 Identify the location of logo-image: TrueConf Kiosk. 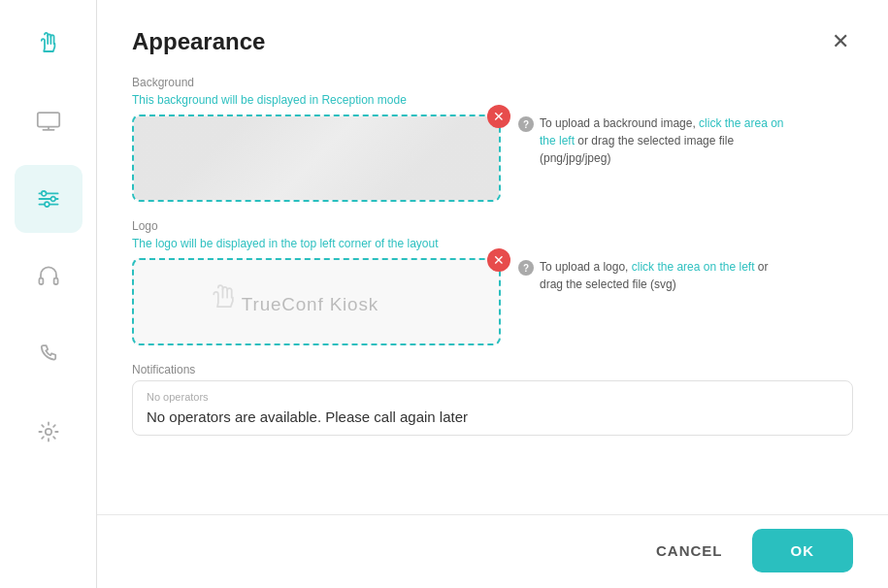
(316, 302).